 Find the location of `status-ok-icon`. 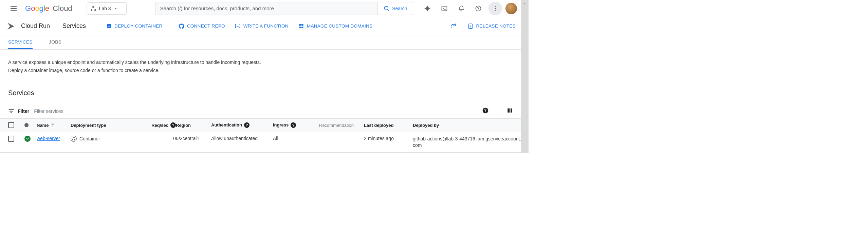

status-ok-icon is located at coordinates (27, 139).